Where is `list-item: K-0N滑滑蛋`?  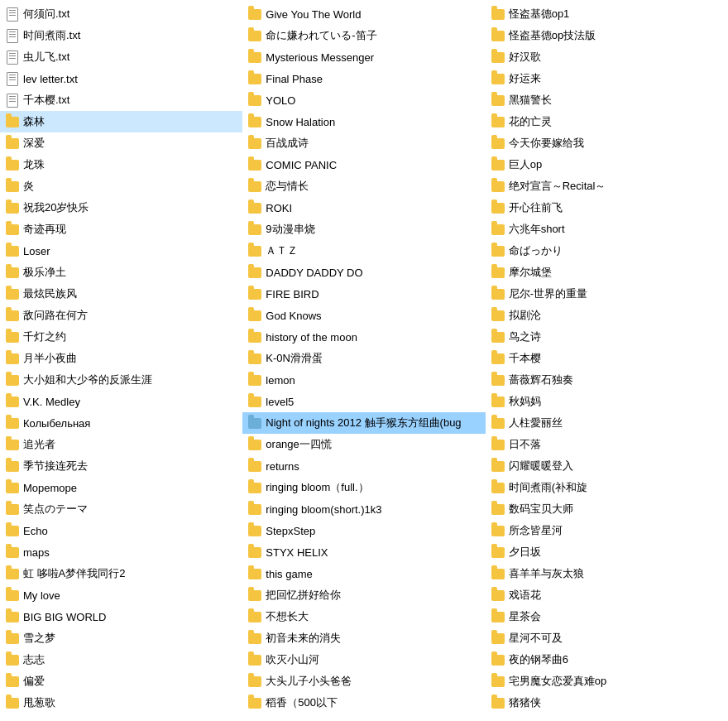 list-item: K-0N滑滑蛋 is located at coordinates (364, 358).